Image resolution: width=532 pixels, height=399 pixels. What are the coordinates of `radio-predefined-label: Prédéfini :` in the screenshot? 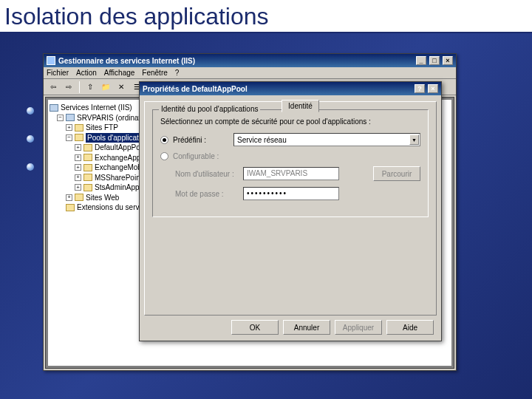 It's located at (201, 140).